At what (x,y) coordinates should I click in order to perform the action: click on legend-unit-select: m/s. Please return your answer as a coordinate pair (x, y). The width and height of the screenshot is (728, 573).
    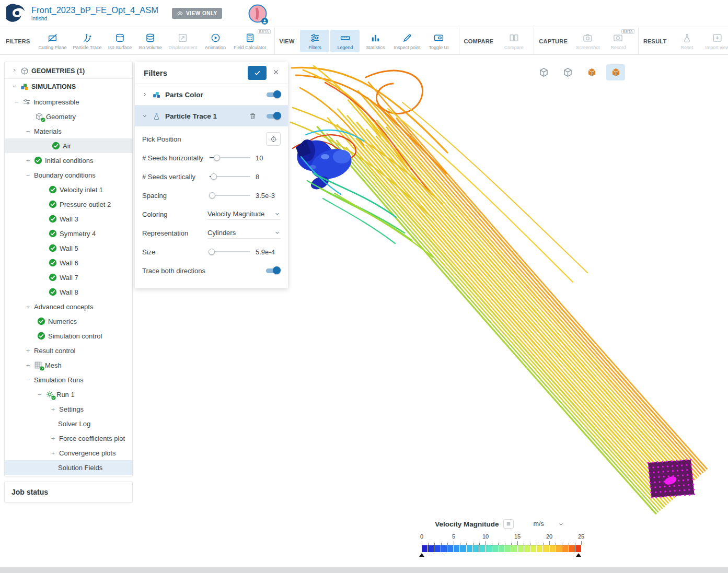
    Looking at the image, I should click on (549, 524).